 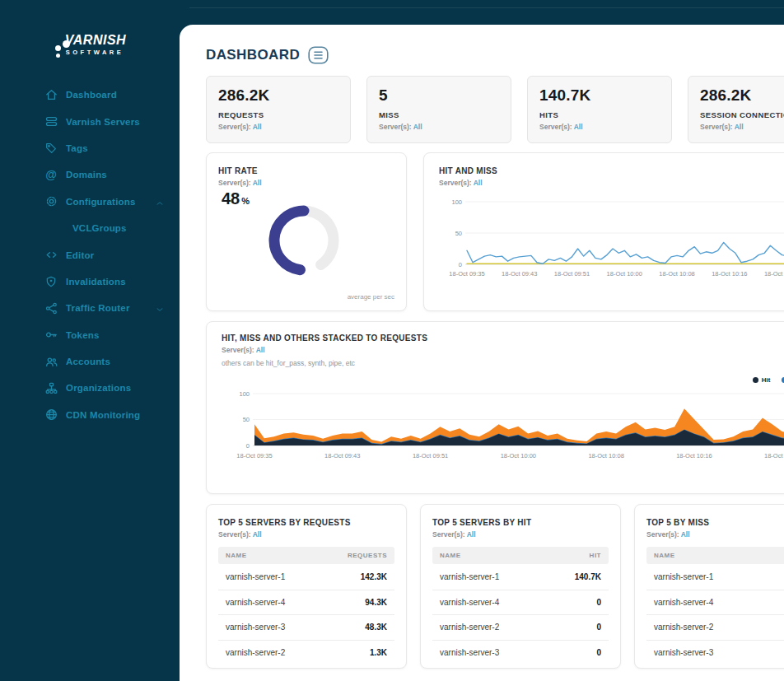 I want to click on servers-icon, so click(x=51, y=122).